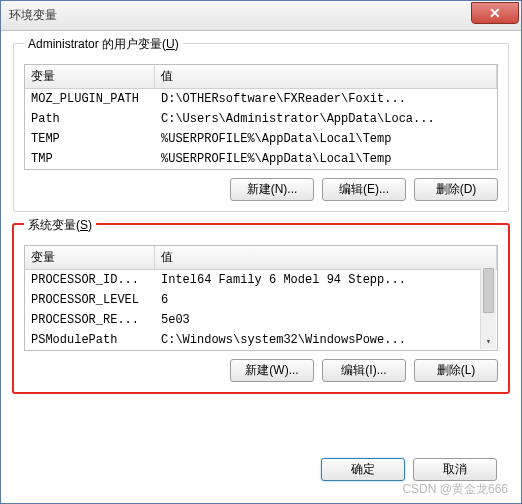 The height and width of the screenshot is (504, 522). Describe the element at coordinates (495, 13) in the screenshot. I see `close-button: ✕` at that location.